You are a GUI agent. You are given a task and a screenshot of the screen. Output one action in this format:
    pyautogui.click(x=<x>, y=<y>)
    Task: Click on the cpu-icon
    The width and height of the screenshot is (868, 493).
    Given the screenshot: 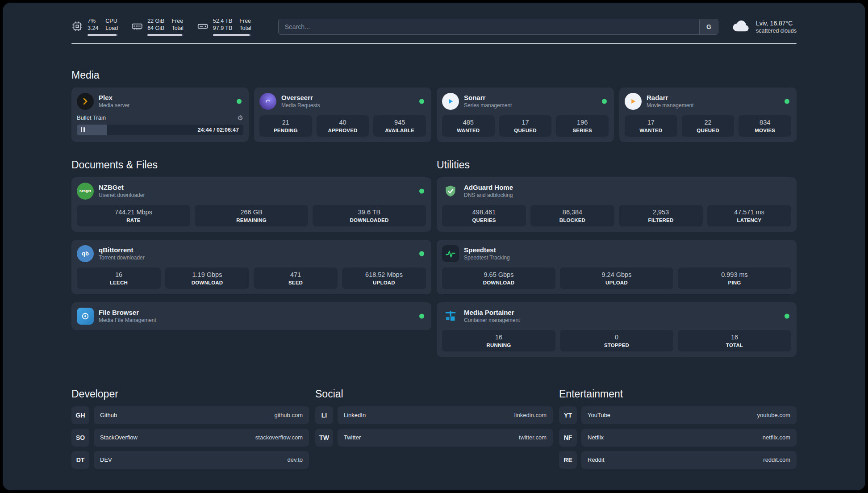 What is the action you would take?
    pyautogui.click(x=77, y=27)
    